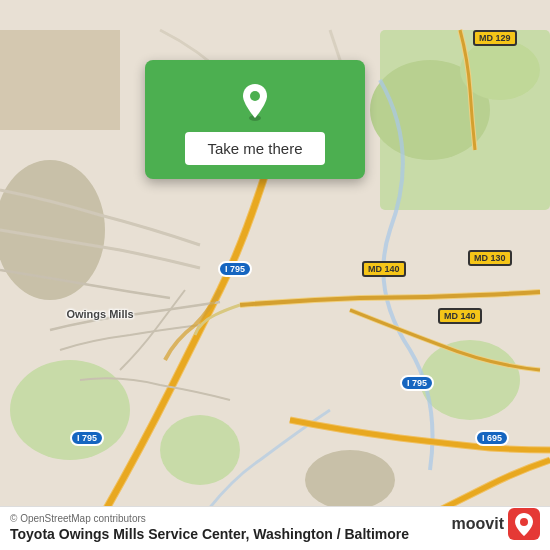 Image resolution: width=550 pixels, height=550 pixels. I want to click on moovit-logo: moovit, so click(496, 524).